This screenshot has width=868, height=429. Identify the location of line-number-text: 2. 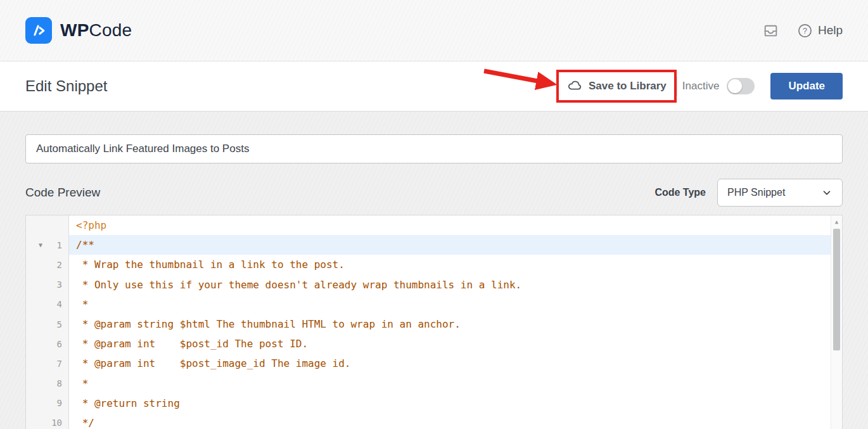
(60, 265).